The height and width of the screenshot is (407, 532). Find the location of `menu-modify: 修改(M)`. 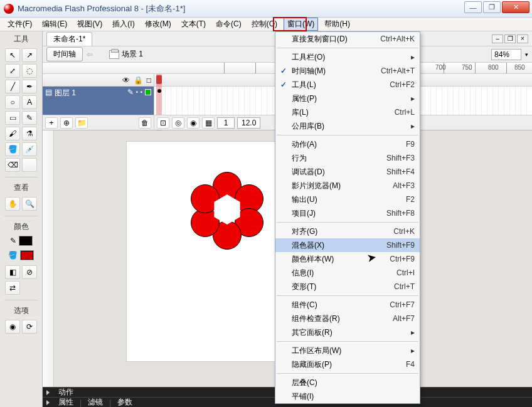

menu-modify: 修改(M) is located at coordinates (158, 24).